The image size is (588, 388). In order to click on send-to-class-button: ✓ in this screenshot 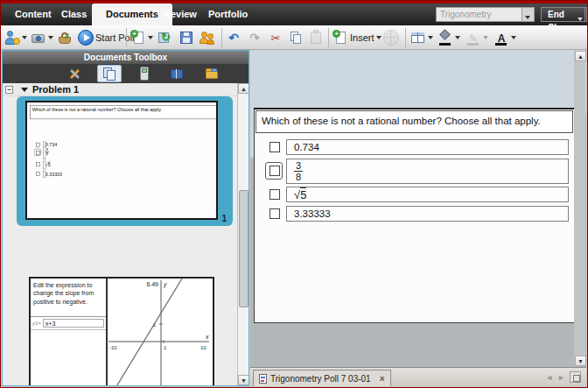, I will do `click(65, 38)`.